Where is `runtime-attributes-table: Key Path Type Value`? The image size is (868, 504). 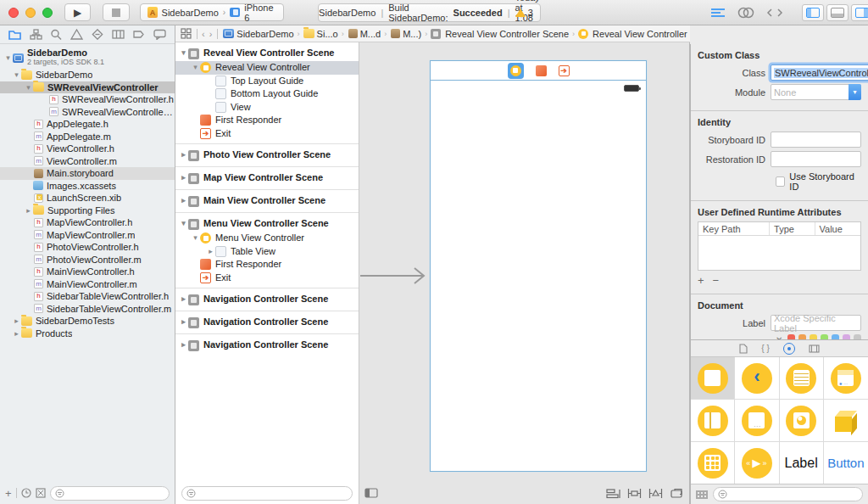
runtime-attributes-table: Key Path Type Value is located at coordinates (780, 246).